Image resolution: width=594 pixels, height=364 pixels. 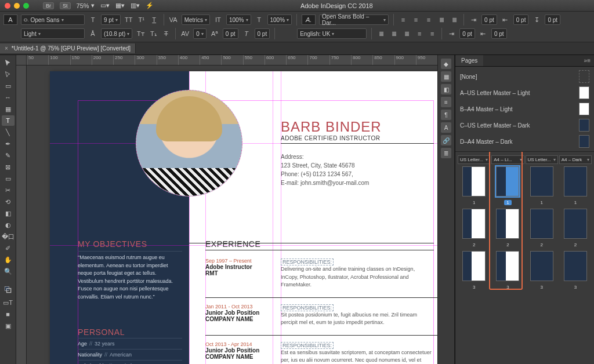 What do you see at coordinates (394, 34) in the screenshot?
I see `justify-center-icon: ≣` at bounding box center [394, 34].